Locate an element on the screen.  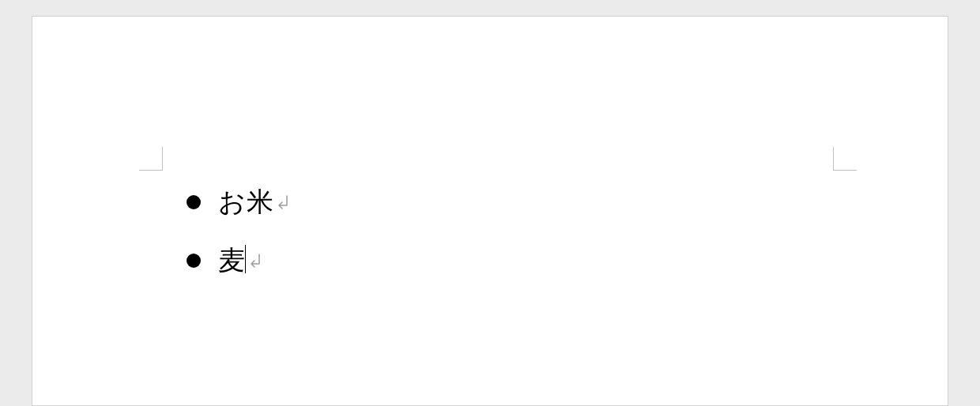
list-item-text: 麦 is located at coordinates (232, 261).